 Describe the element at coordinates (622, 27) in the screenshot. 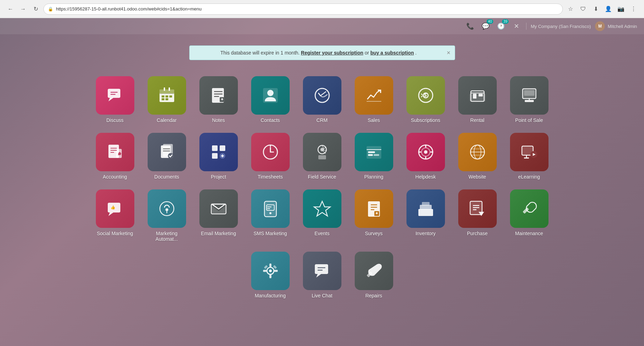

I see `user-name: Mitchell Admin` at that location.